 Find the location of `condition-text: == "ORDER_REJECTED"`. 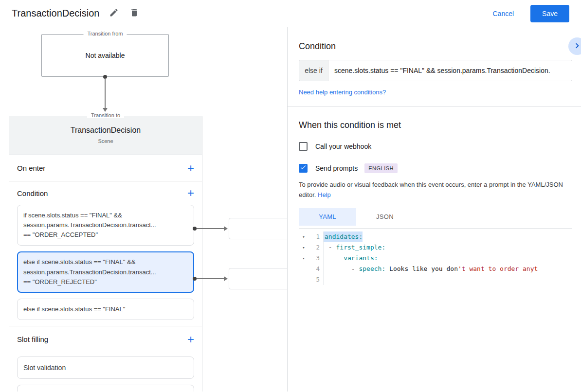

condition-text: == "ORDER_REJECTED" is located at coordinates (106, 282).